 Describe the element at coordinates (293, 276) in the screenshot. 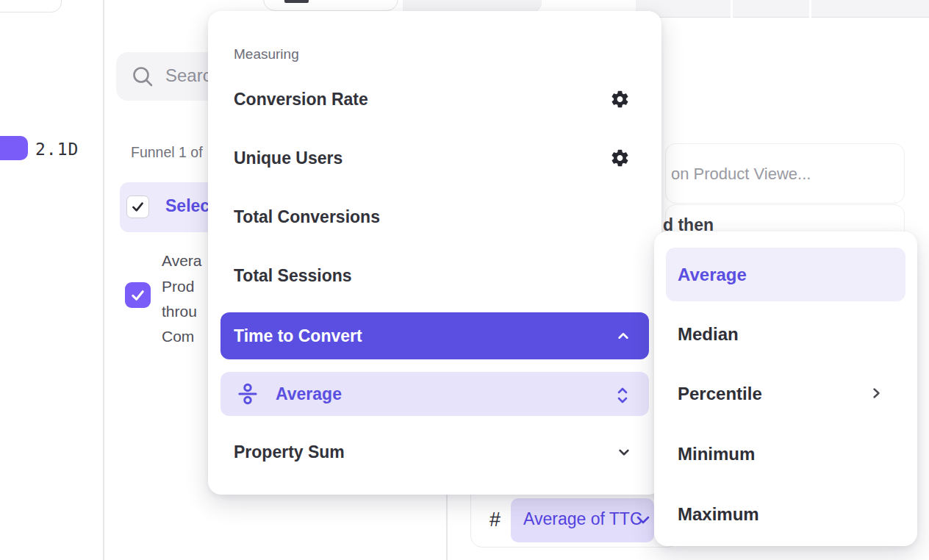

I see `menu-item-label: Total Sessions` at that location.